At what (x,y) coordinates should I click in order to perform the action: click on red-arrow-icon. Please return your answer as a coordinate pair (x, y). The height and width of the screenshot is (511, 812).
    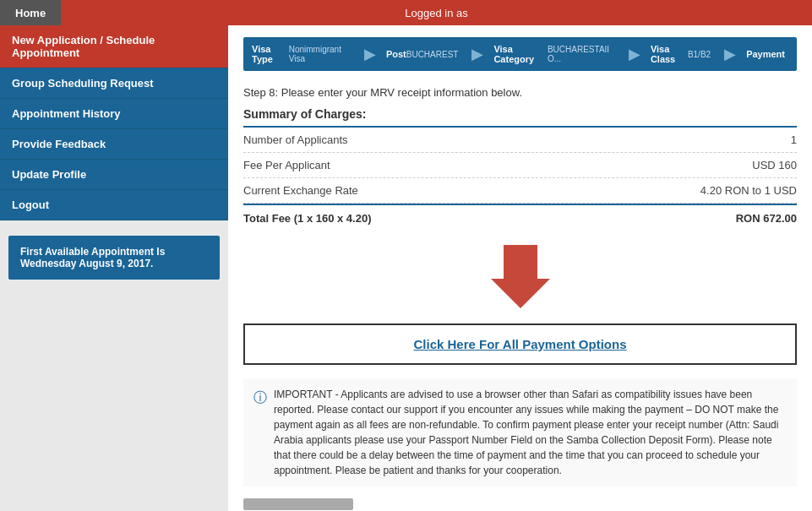
    Looking at the image, I should click on (520, 275).